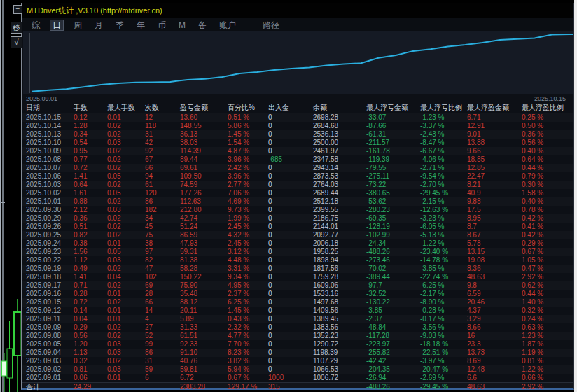 The image size is (577, 392). I want to click on table-row: 2025.09.290.360.023442.741.99 %02186.75-…, so click(298, 218).